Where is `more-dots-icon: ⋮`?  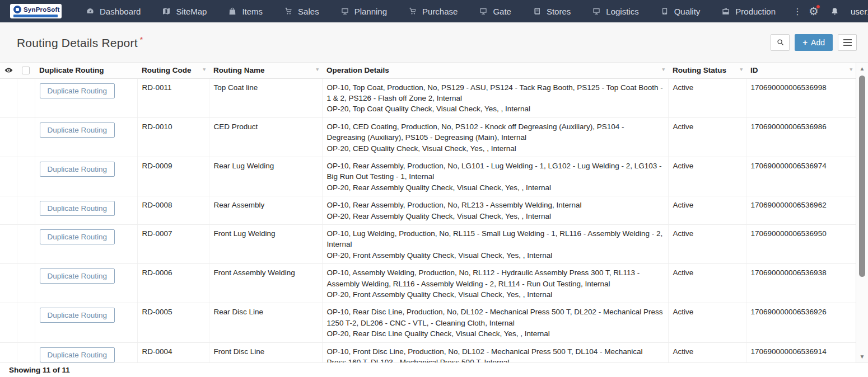 more-dots-icon: ⋮ is located at coordinates (797, 11).